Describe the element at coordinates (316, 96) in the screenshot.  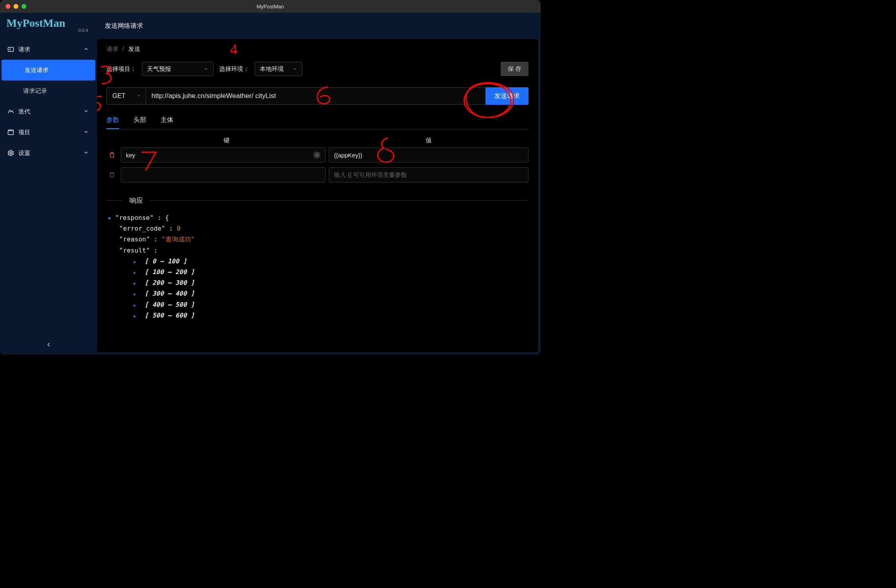
I see `url-input: http://apis.juhe.cn/simpleWeather/ cityL…` at that location.